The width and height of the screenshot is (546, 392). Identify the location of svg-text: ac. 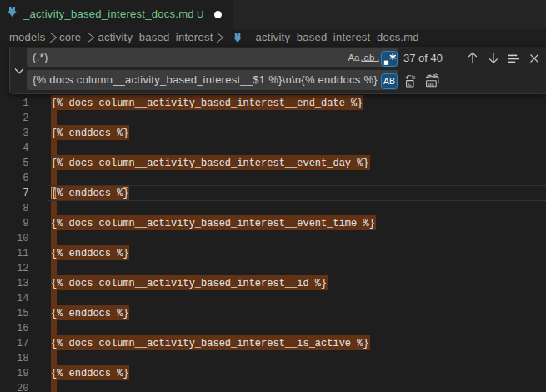
(432, 83).